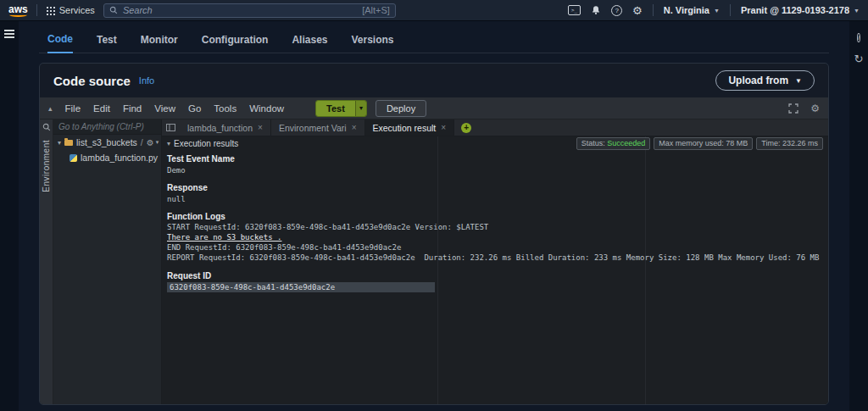  Describe the element at coordinates (434, 108) in the screenshot. I see `editor-menu-bar: ▴ File Edit Find View Go Tools Window Te…` at that location.